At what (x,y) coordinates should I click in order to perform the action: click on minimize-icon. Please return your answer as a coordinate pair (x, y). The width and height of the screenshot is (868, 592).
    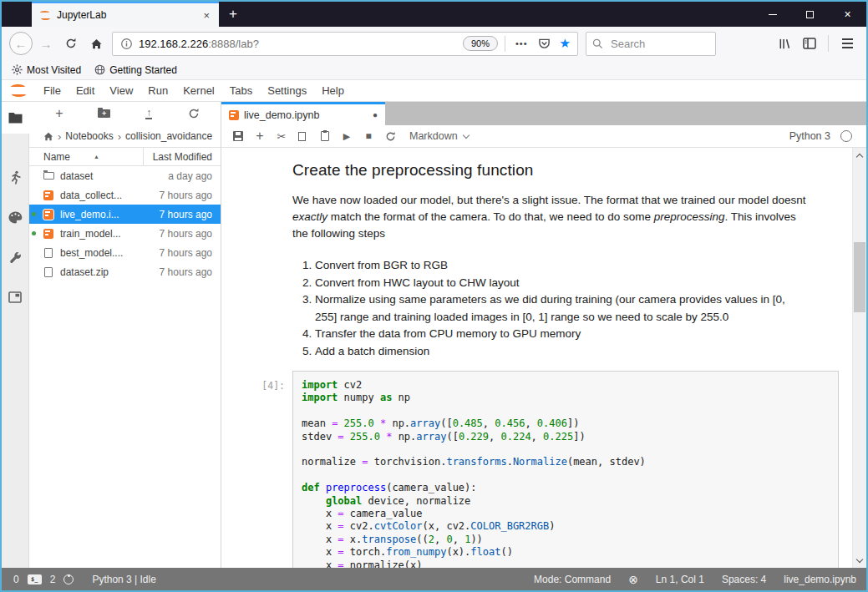
    Looking at the image, I should click on (773, 15).